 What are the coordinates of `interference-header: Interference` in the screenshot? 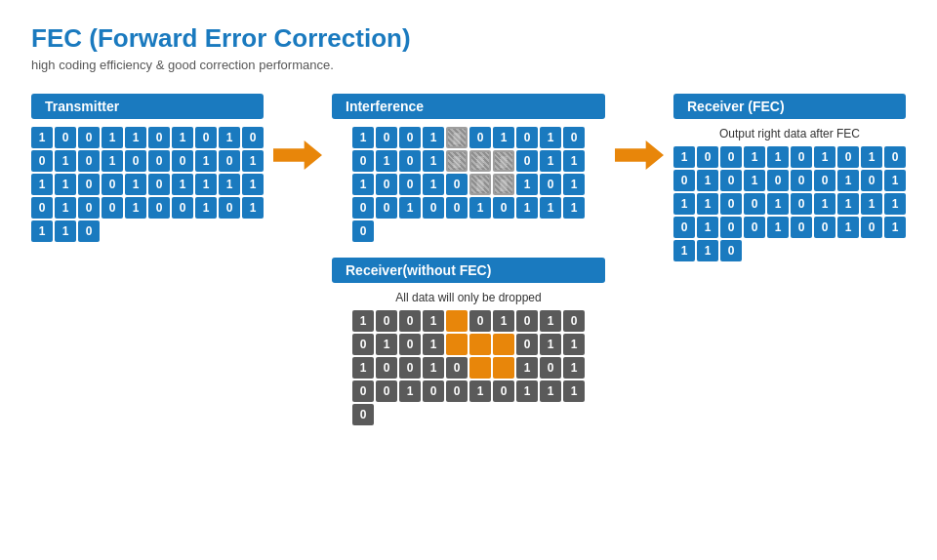 It's located at (468, 106).